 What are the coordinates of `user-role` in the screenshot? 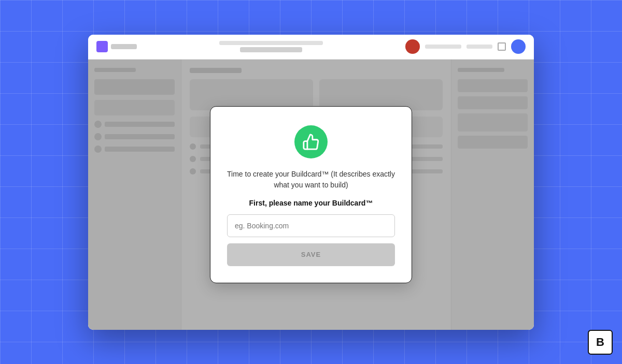 It's located at (479, 47).